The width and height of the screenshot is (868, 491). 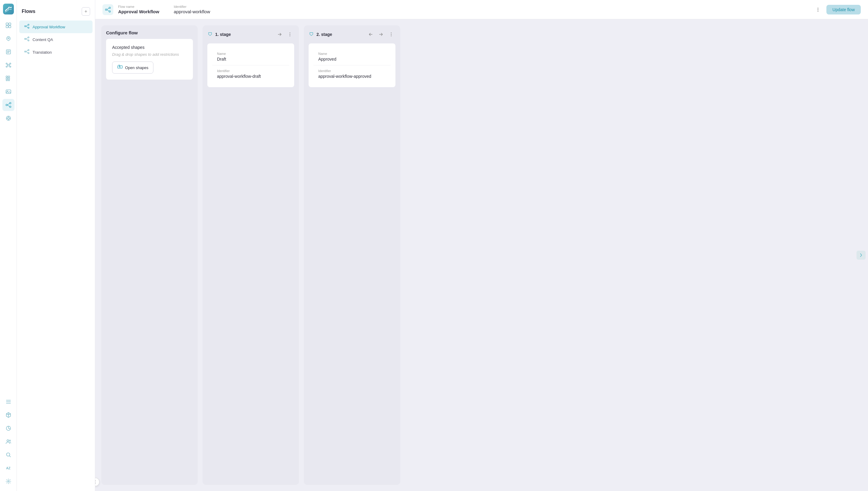 What do you see at coordinates (818, 9) in the screenshot?
I see `topbar-more-button` at bounding box center [818, 9].